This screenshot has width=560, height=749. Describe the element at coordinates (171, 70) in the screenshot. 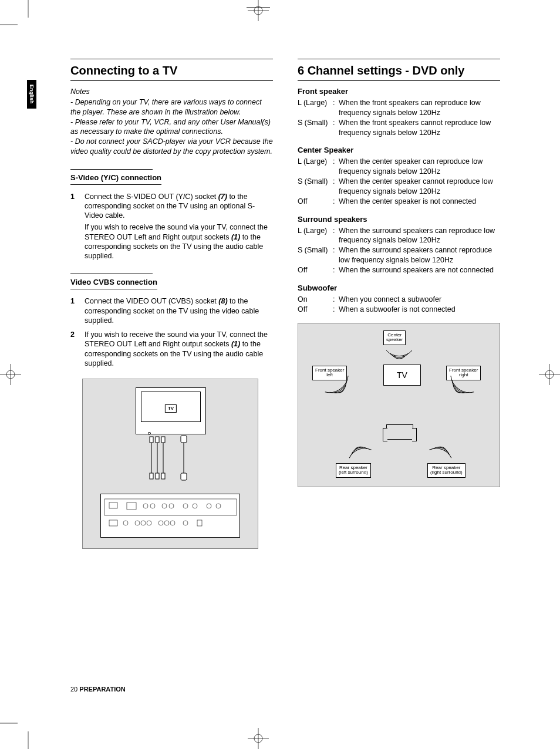

I see `heading-connecting: Connecting to a TV` at that location.